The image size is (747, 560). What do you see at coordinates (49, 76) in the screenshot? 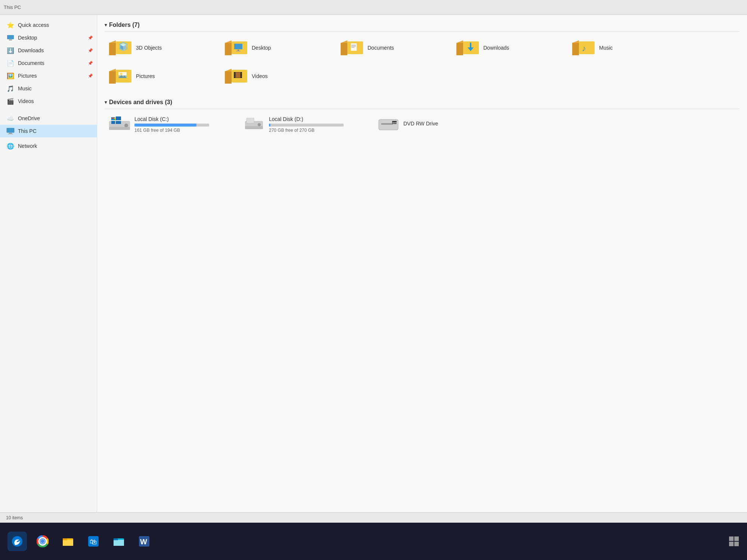
I see `sidebar-item-pictures: 🖼️ Pictures 📌` at bounding box center [49, 76].